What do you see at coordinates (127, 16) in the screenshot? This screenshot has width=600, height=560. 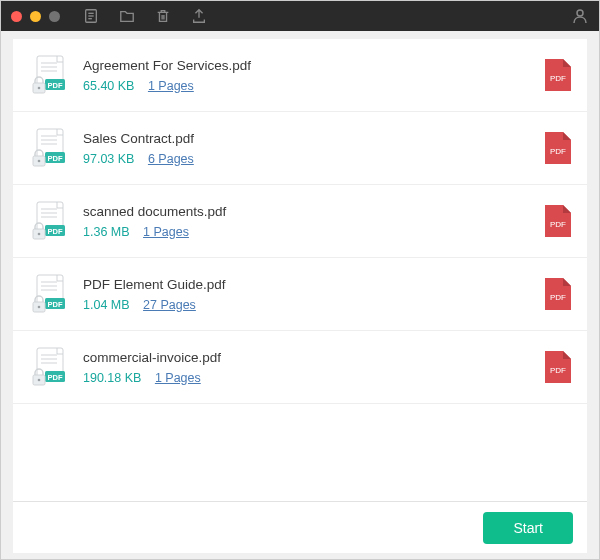 I see `folder-icon` at bounding box center [127, 16].